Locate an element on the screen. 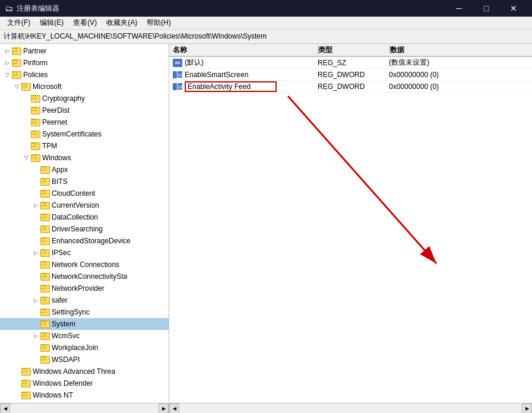 This screenshot has width=532, height=413. tree-label-systemcerts: SystemCertificates is located at coordinates (72, 134).